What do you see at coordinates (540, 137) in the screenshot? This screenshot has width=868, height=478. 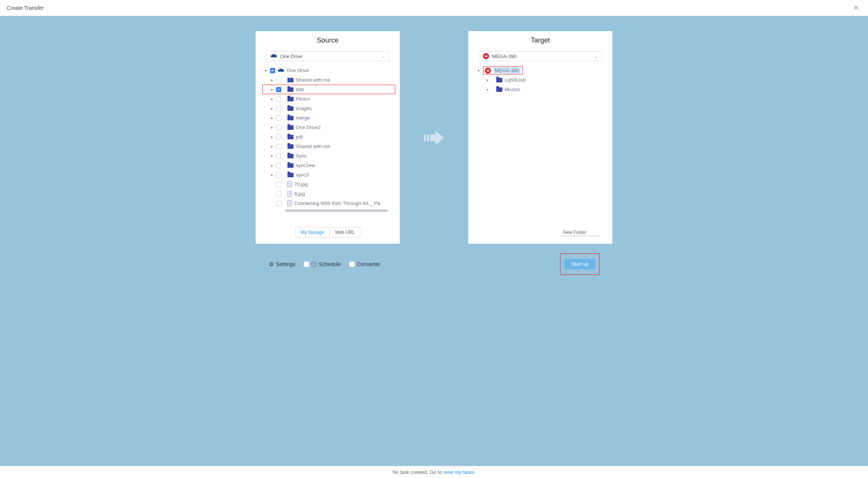 I see `target-panel: Target M MEGA-390 ⌄ ▾ M MEGA-390 ▸Lqh0kJ…` at bounding box center [540, 137].